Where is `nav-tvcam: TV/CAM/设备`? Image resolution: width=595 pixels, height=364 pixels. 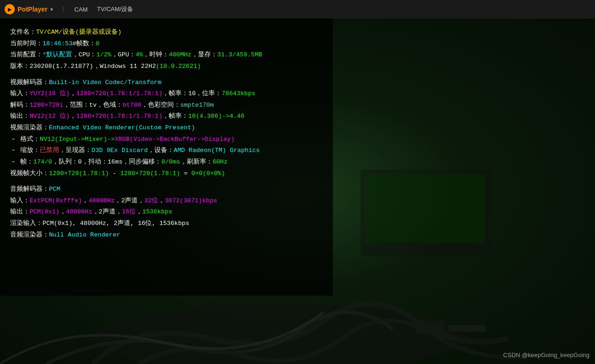 nav-tvcam: TV/CAM/设备 is located at coordinates (116, 9).